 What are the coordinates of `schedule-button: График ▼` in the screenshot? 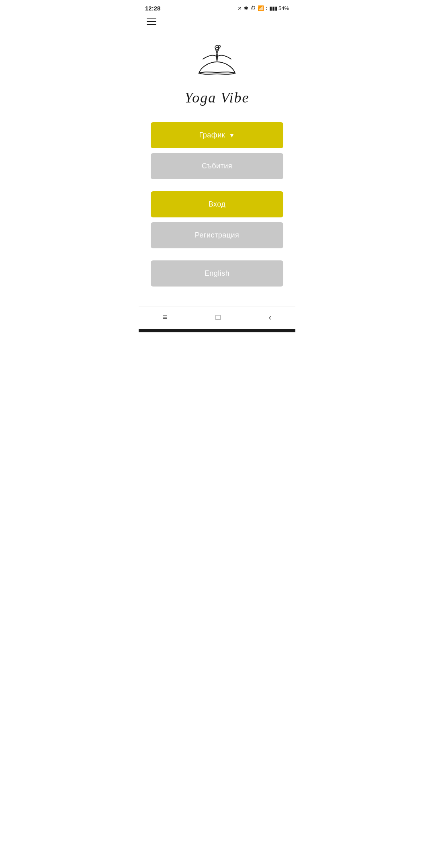 It's located at (217, 135).